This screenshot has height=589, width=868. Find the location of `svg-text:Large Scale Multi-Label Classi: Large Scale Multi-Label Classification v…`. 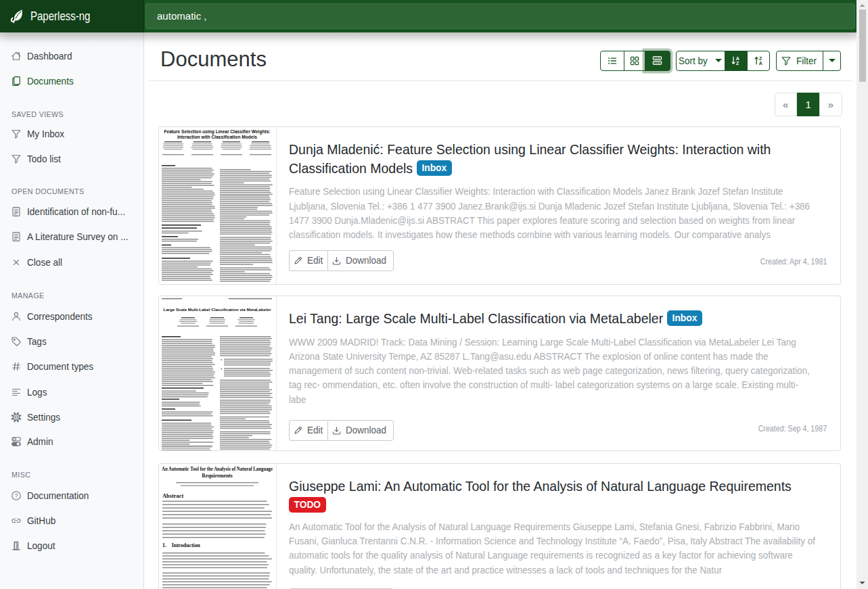

svg-text:Large Scale Multi-Label Classi: Large Scale Multi-Label Classification v… is located at coordinates (217, 310).